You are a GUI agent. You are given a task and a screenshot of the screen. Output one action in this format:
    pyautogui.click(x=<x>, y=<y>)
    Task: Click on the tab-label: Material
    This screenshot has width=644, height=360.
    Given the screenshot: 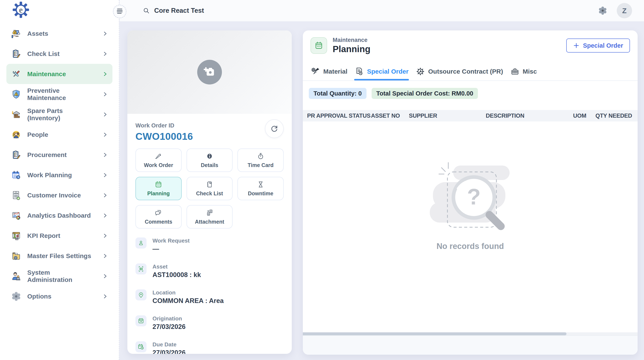 What is the action you would take?
    pyautogui.click(x=335, y=71)
    